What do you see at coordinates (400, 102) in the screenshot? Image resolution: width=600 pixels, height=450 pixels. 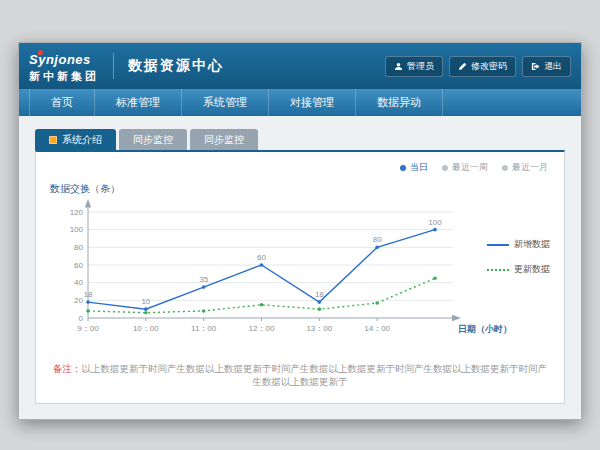 I see `nav-item-data-change: 数据异动` at bounding box center [400, 102].